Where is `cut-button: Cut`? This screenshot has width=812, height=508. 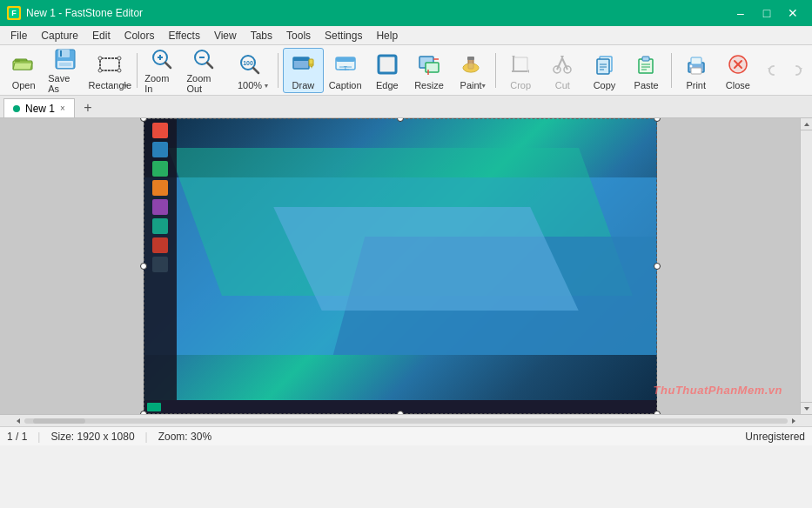
cut-button: Cut is located at coordinates (562, 70).